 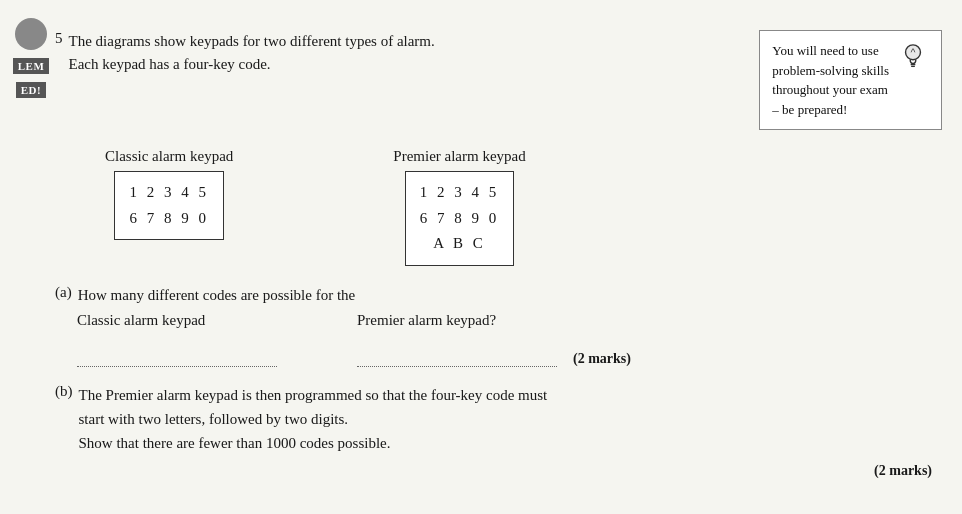 I want to click on premier-row3: A B C, so click(x=460, y=244).